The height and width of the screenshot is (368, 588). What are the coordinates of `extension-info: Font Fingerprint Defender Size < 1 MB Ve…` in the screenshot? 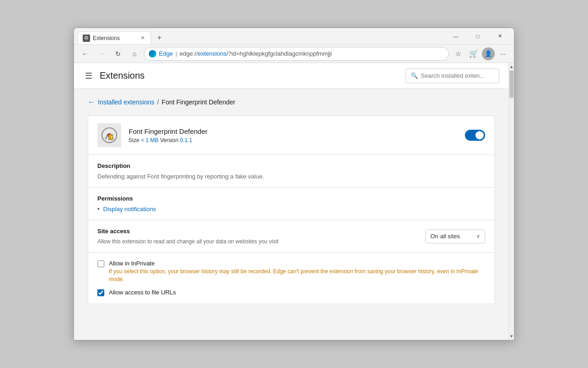 It's located at (297, 135).